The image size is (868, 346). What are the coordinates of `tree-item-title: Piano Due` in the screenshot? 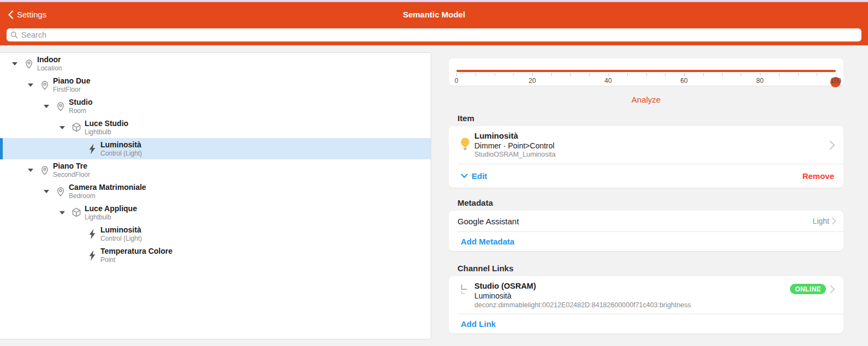 It's located at (72, 81).